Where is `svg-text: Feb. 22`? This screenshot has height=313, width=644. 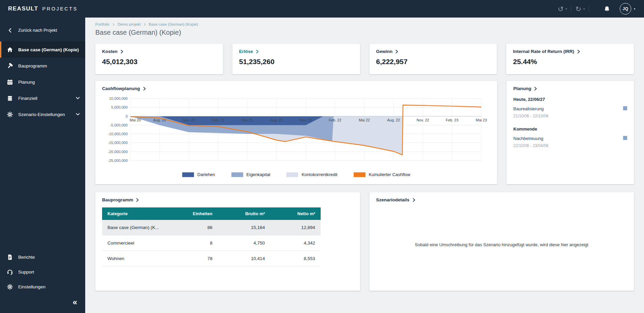
svg-text: Feb. 22 is located at coordinates (335, 120).